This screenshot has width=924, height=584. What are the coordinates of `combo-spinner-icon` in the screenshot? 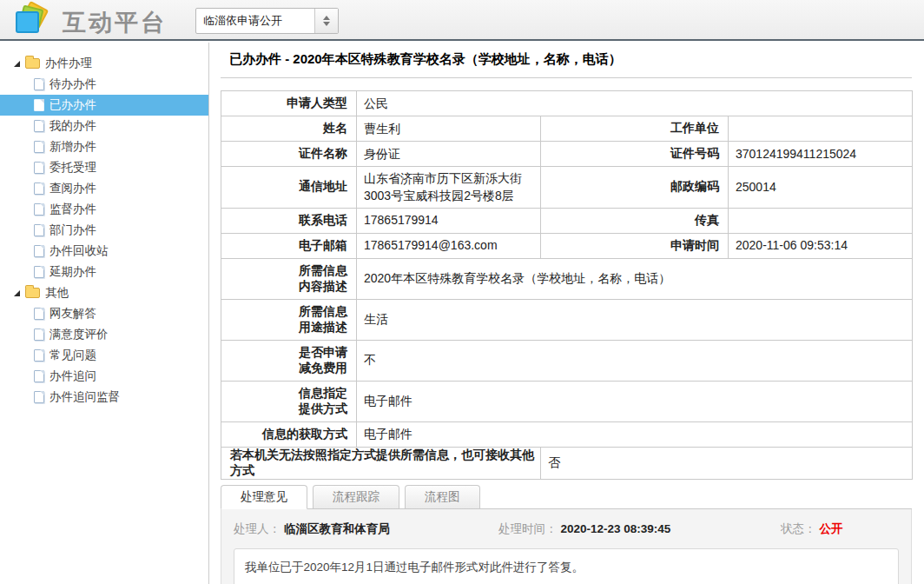 It's located at (327, 21).